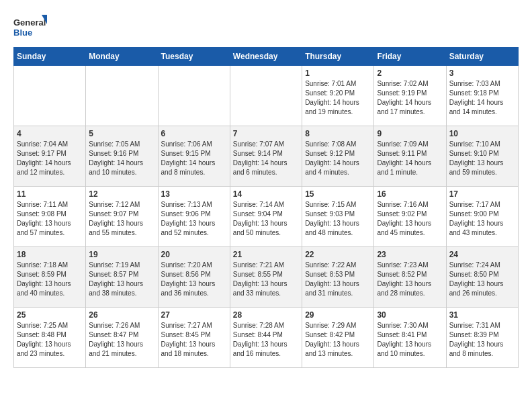 The height and width of the screenshot is (411, 532). What do you see at coordinates (266, 277) in the screenshot?
I see `calendar-cell: 21Sunrise: 7:21 AM Sunset: 8:55 PM Dayli…` at bounding box center [266, 277].